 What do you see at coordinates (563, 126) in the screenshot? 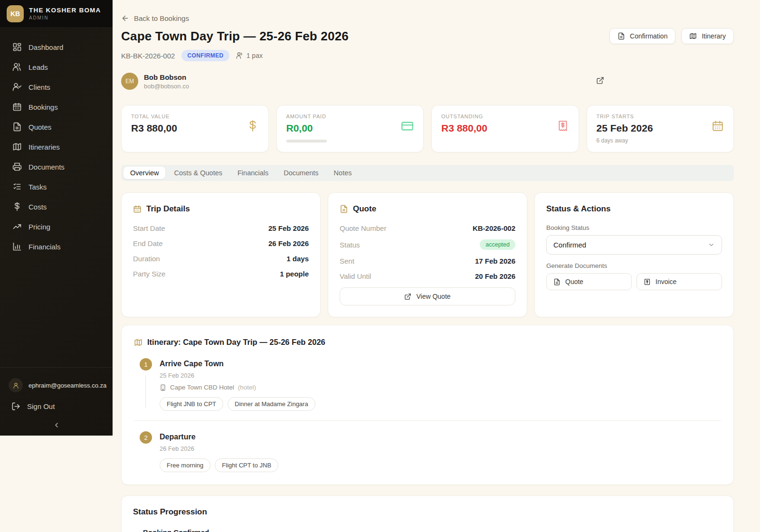
I see `receipt-icon` at bounding box center [563, 126].